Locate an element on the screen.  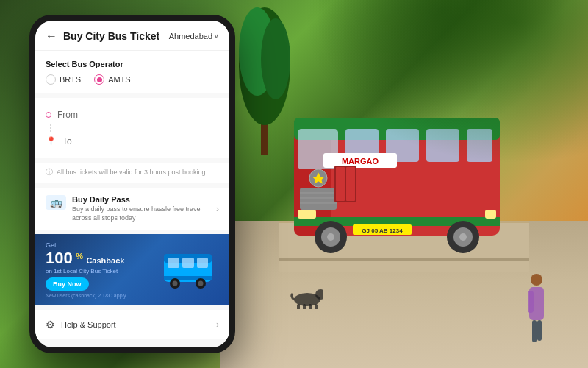
svg-text: GJ 05 AB 1234 is located at coordinates (382, 231).